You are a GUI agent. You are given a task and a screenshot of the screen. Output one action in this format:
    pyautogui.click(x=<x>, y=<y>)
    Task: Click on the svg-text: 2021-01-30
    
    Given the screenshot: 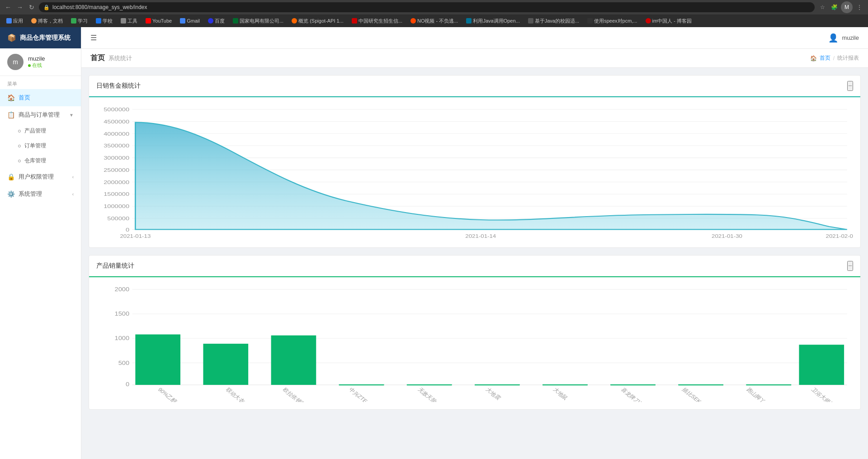 What is the action you would take?
    pyautogui.click(x=727, y=236)
    